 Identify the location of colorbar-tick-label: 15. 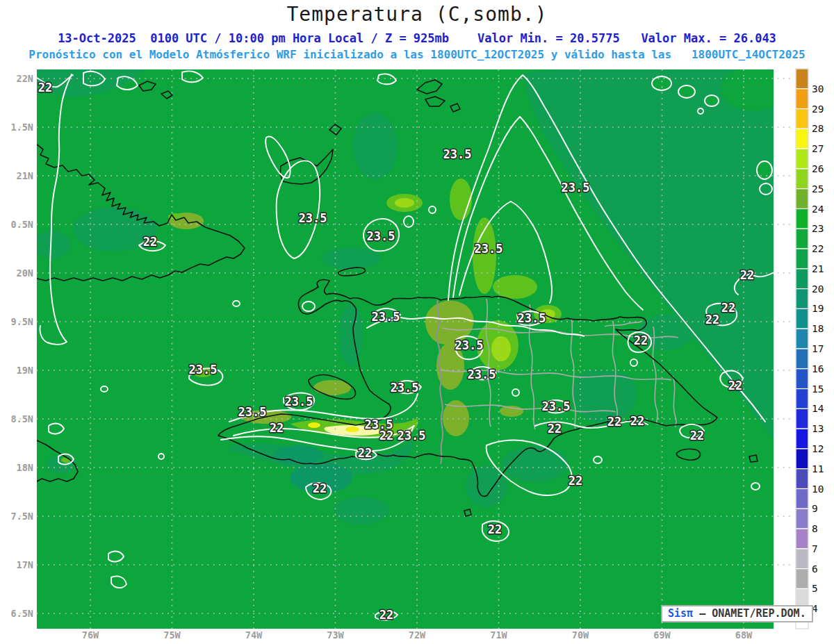
(817, 389).